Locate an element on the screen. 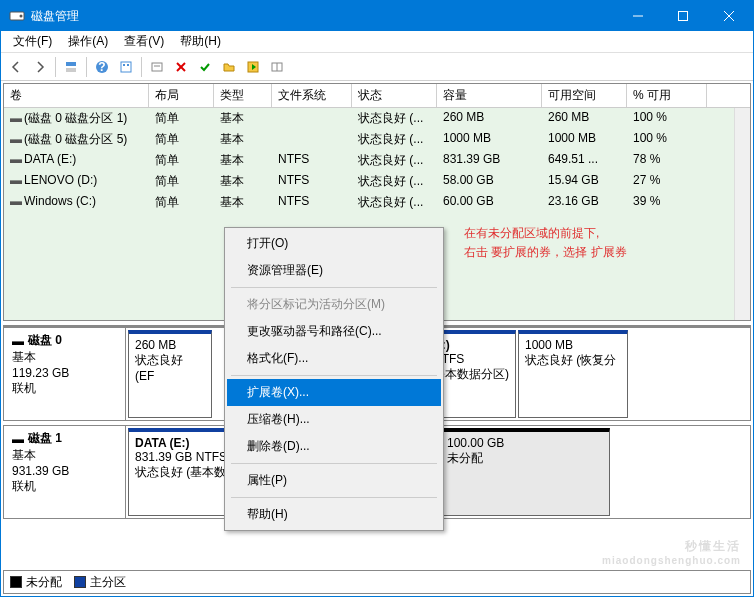 The image size is (754, 597). toolbar: ? is located at coordinates (377, 67).